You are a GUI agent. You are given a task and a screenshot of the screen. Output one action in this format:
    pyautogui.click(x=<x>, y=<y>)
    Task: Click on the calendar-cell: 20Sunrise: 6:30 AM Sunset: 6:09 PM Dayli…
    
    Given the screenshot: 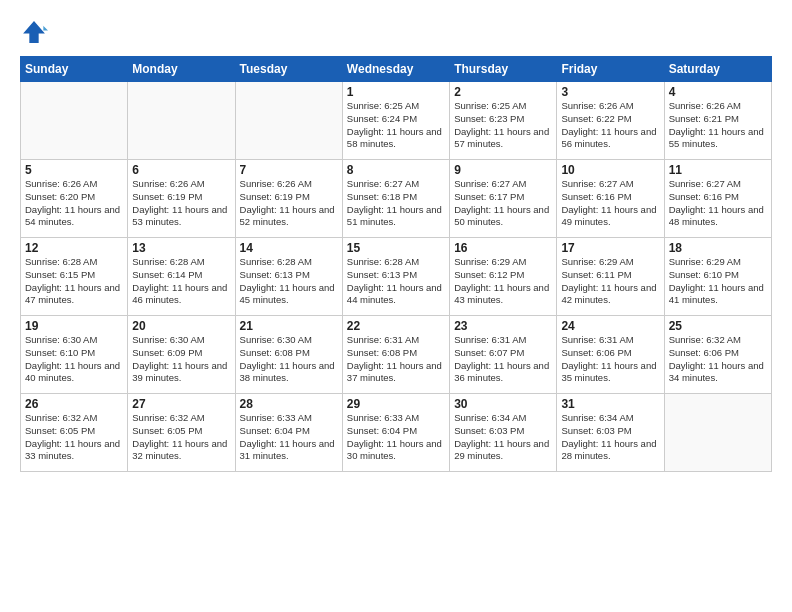 What is the action you would take?
    pyautogui.click(x=182, y=355)
    